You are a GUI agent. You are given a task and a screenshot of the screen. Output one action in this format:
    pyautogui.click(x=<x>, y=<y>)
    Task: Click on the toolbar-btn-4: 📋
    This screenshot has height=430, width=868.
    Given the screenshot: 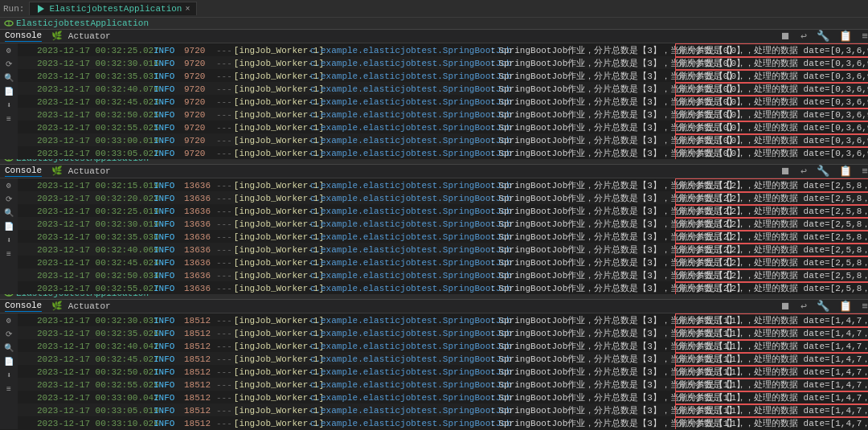 What is the action you would take?
    pyautogui.click(x=845, y=36)
    